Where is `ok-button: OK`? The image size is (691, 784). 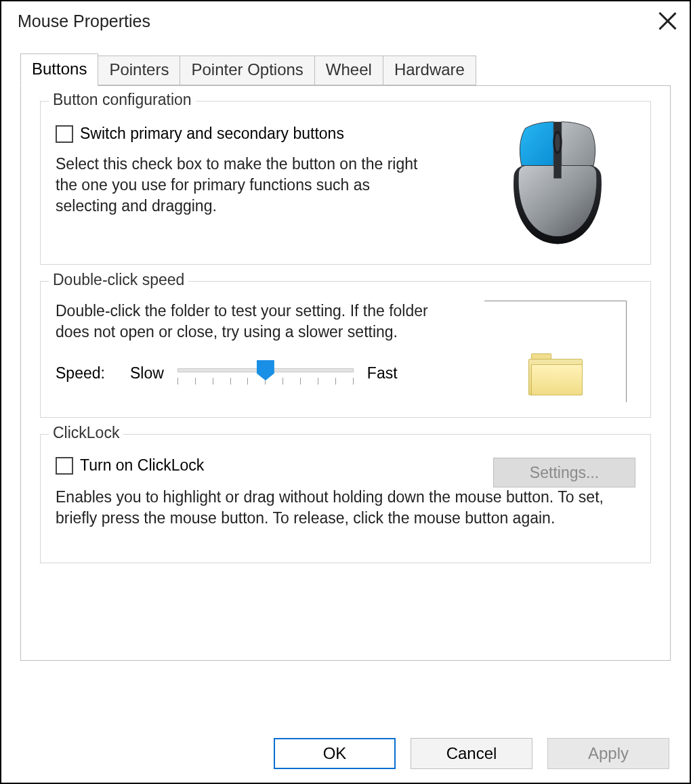 ok-button: OK is located at coordinates (335, 754).